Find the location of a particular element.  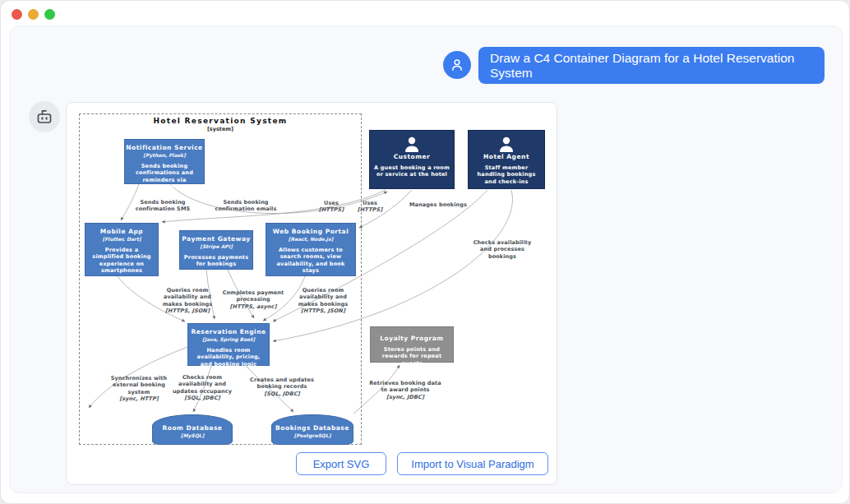

node-title: Room Database is located at coordinates (192, 428).